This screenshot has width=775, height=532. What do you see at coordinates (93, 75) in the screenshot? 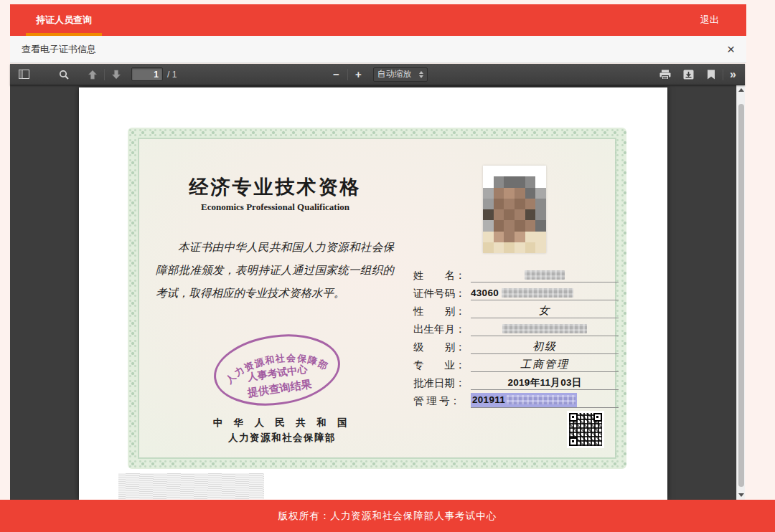
I see `arrow-up-icon` at bounding box center [93, 75].